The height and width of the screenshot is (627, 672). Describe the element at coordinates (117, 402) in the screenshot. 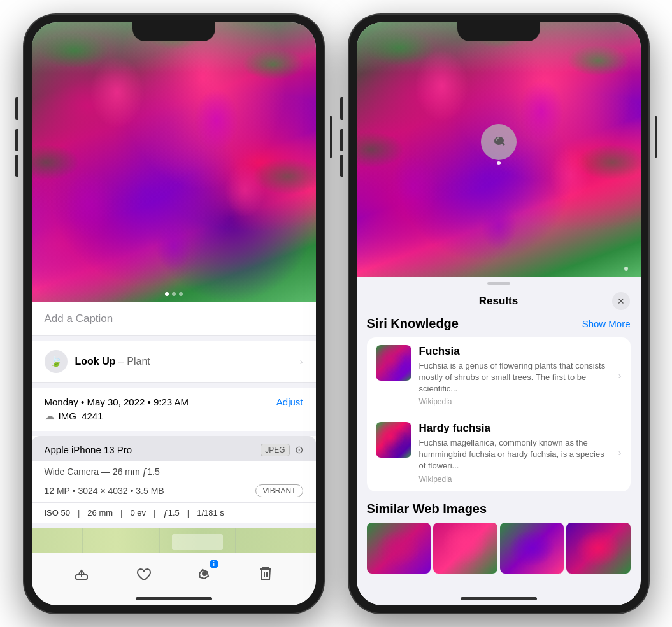

I see `meta-date: Monday • May 30, 2022 • 9:23 AM` at that location.